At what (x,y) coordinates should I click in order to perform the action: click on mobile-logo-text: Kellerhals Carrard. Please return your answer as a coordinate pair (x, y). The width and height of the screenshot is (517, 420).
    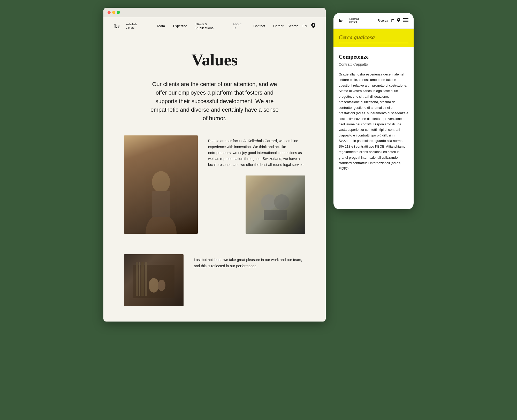
    Looking at the image, I should click on (354, 21).